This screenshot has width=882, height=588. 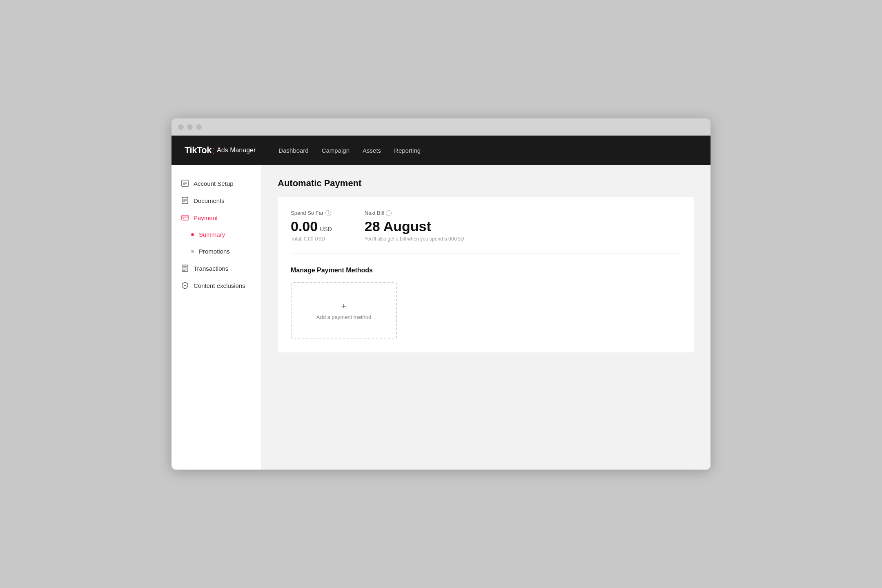 What do you see at coordinates (344, 317) in the screenshot?
I see `add-payment-label: Add a payment method` at bounding box center [344, 317].